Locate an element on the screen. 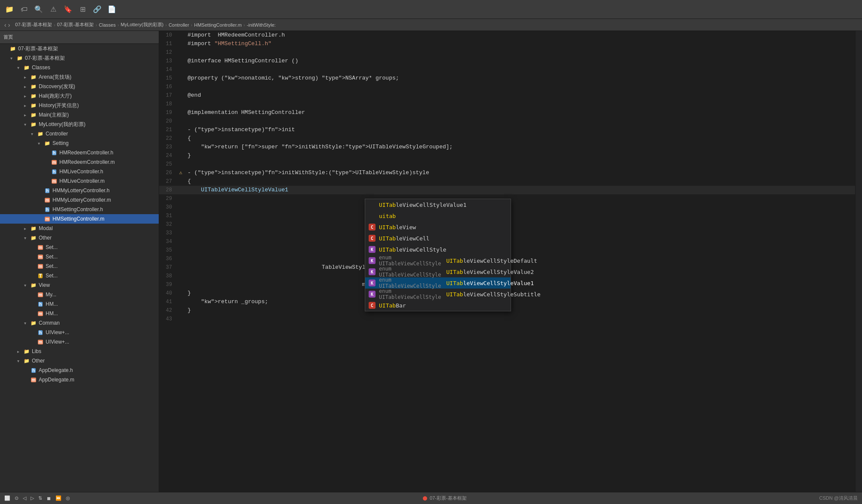 The width and height of the screenshot is (862, 504). sidebar-tree-item: hHMSettingController.h is located at coordinates (79, 209).